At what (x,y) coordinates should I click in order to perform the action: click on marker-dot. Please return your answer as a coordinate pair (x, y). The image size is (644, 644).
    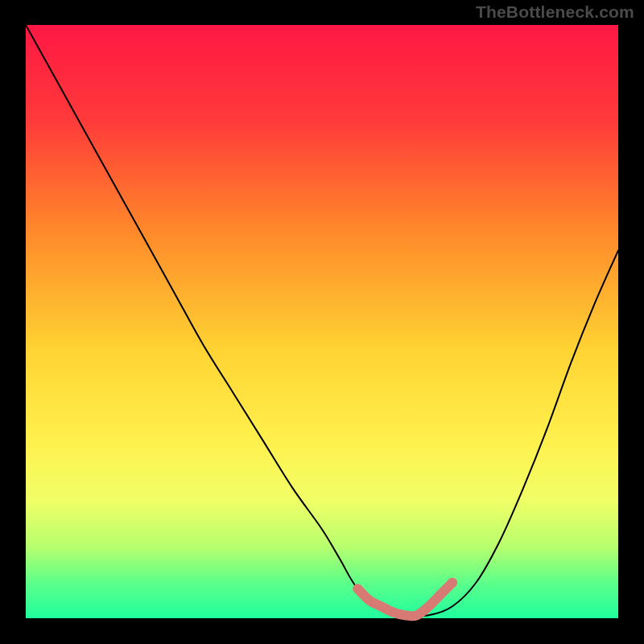
    Looking at the image, I should click on (452, 583).